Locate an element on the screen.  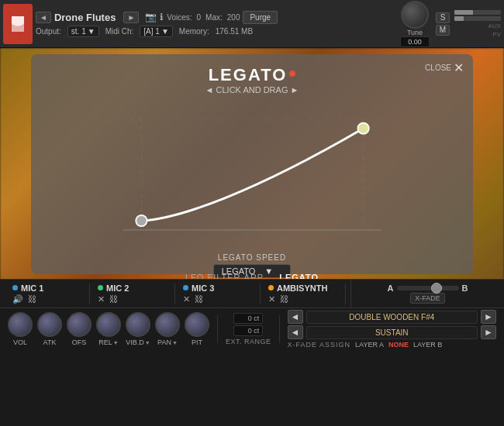
logo is located at coordinates (18, 24).